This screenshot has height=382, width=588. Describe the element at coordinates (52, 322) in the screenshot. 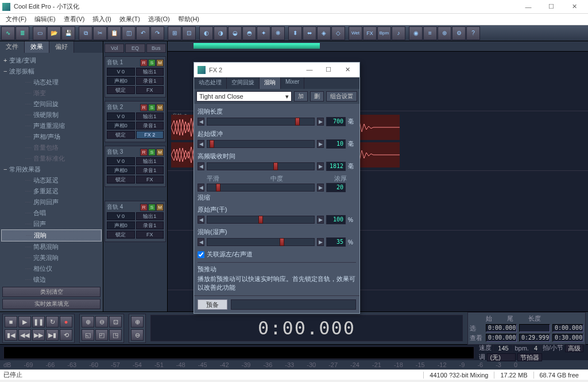

I see `play-loop-button: ↻` at that location.